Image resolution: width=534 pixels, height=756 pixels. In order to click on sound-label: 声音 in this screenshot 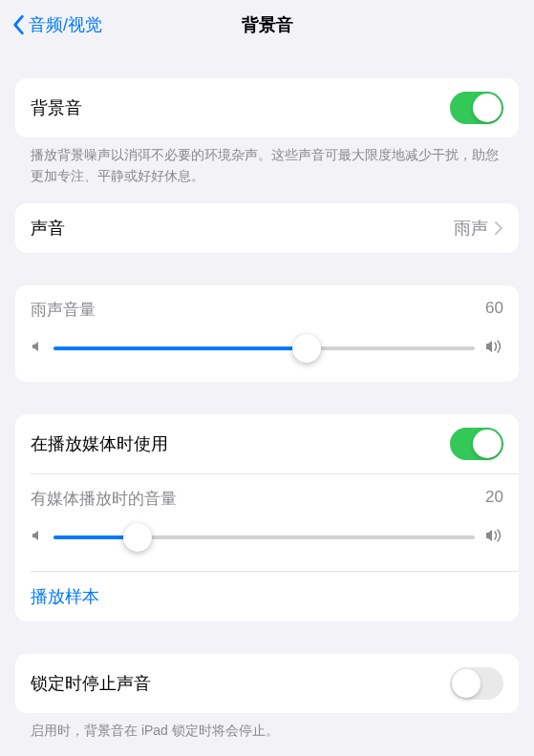, I will do `click(243, 228)`.